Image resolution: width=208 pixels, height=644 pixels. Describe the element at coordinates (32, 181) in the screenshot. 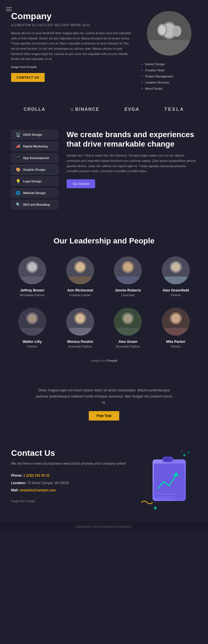

I see `logo-label: Logo Design` at that location.